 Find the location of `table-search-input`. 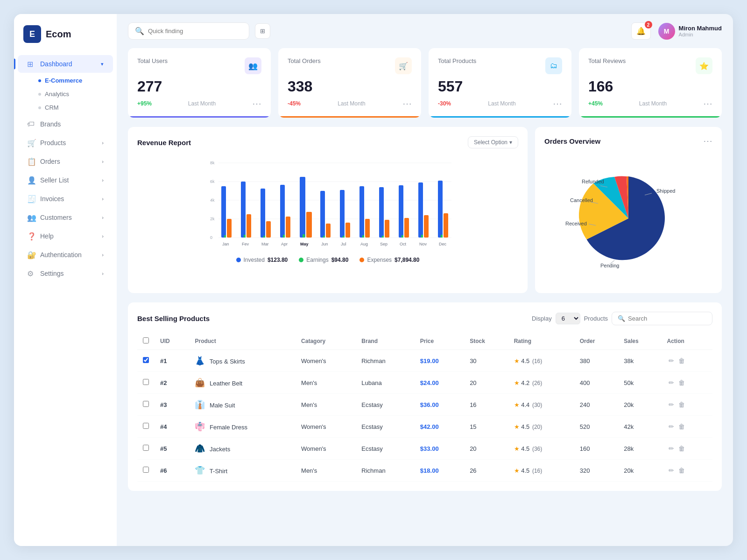

table-search-input is located at coordinates (667, 318).